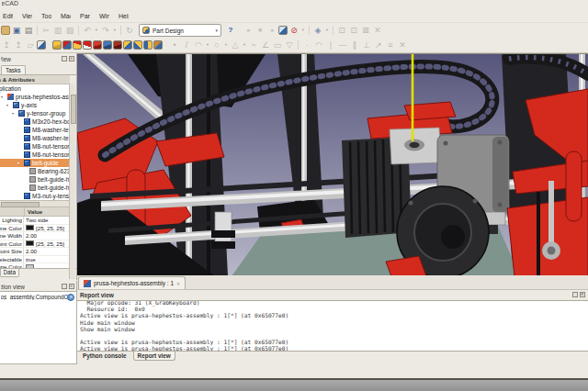 The height and width of the screenshot is (391, 588). I want to click on menu-edit: Edit, so click(7, 17).